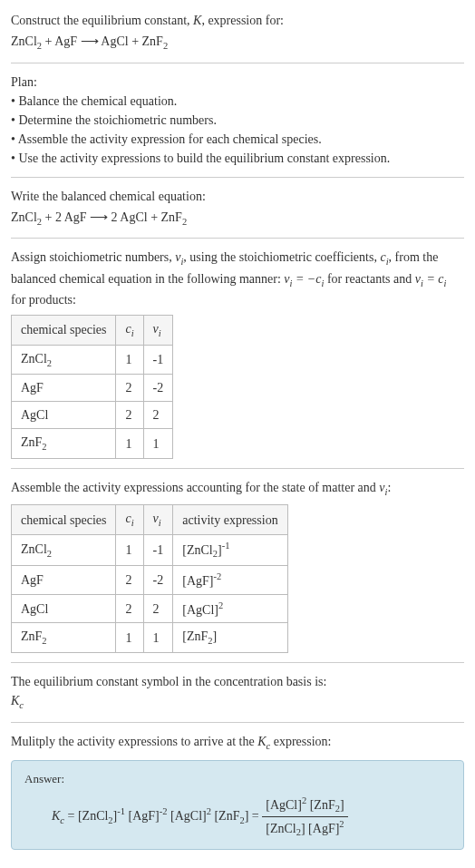  Describe the element at coordinates (301, 742) in the screenshot. I see `t: expression:` at that location.